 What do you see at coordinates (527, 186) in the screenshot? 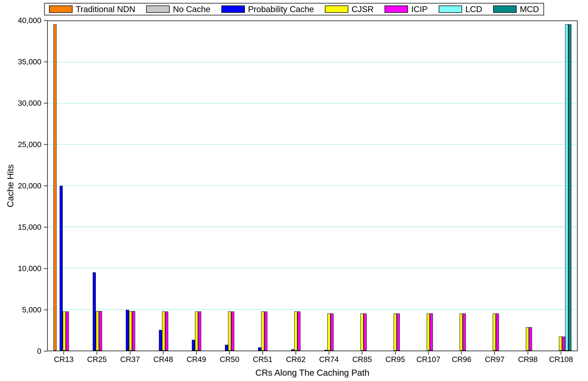
I see `bar-group-cr98` at bounding box center [527, 186].